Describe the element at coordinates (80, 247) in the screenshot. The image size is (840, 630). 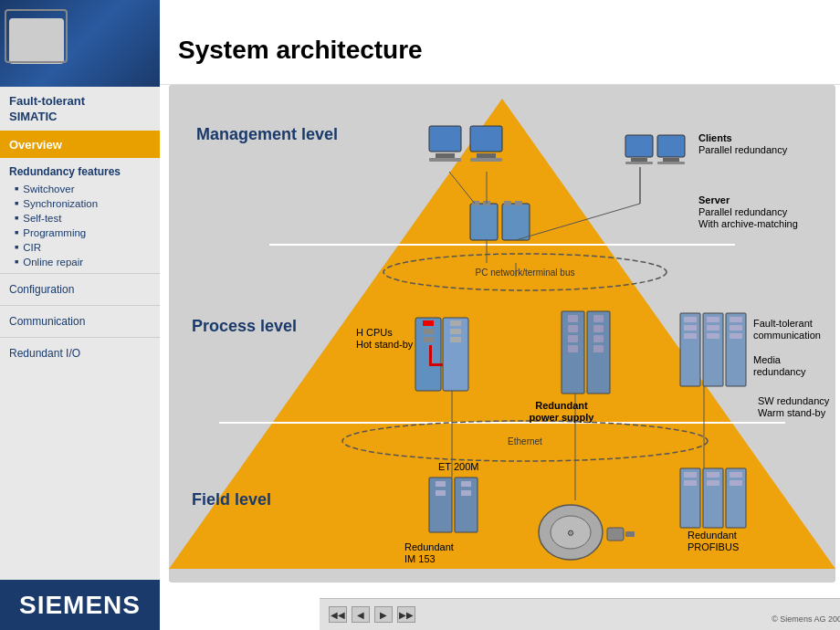
I see `sidebar-item-cir: CIR` at that location.